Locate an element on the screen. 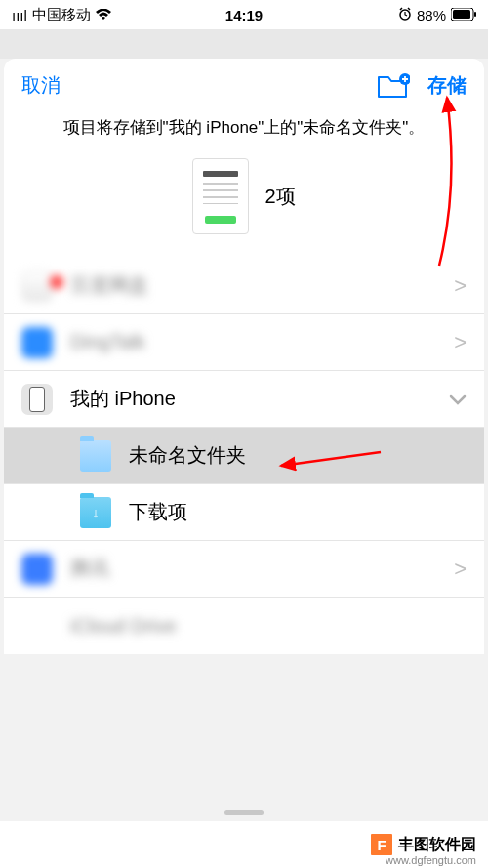  location-label: 腾讯 is located at coordinates (262, 568).